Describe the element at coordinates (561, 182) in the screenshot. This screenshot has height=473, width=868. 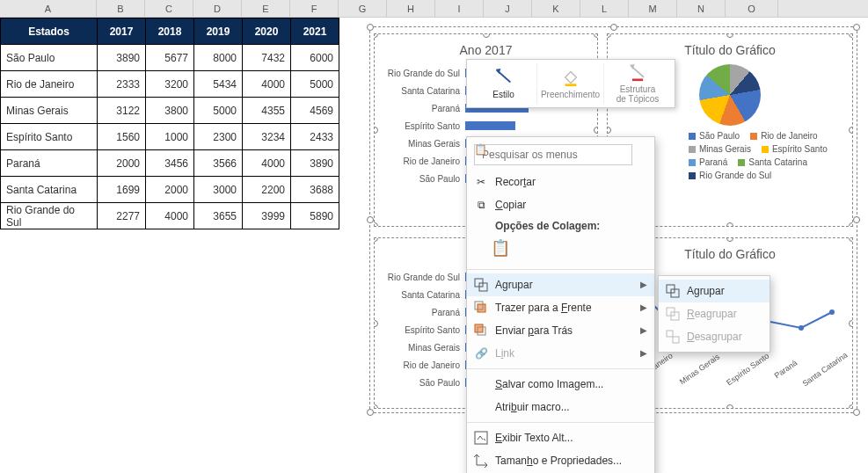
I see `menu-cut: ✂ Recortar` at that location.